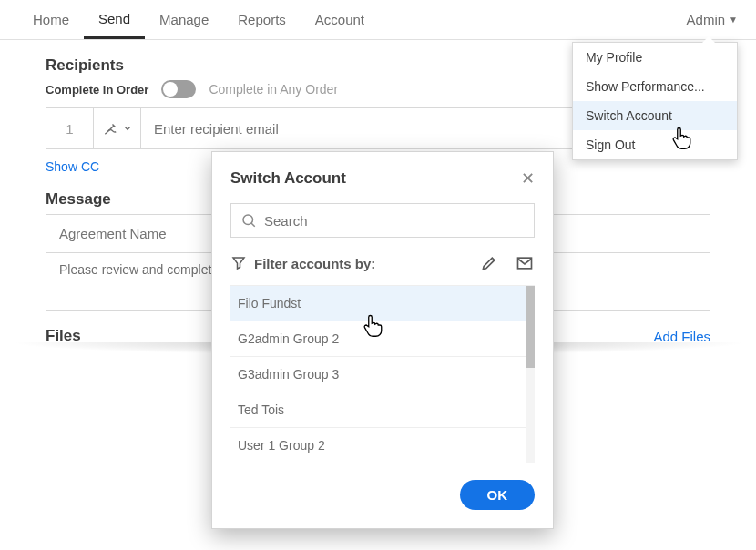  What do you see at coordinates (530, 327) in the screenshot?
I see `scrollbar-thumb` at bounding box center [530, 327].